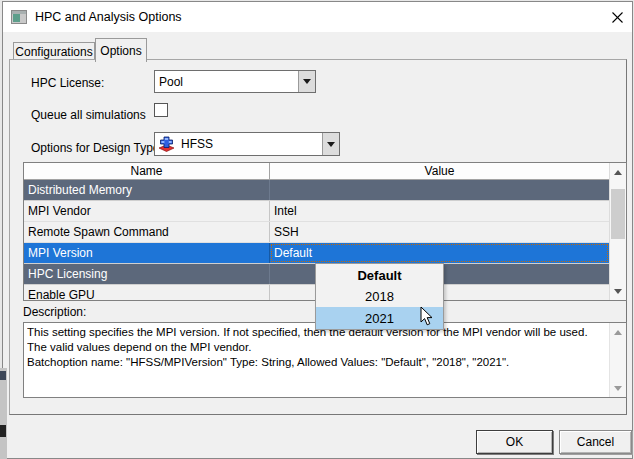 This screenshot has height=459, width=634. What do you see at coordinates (596, 442) in the screenshot?
I see `cancel-button-label: Cancel` at bounding box center [596, 442].